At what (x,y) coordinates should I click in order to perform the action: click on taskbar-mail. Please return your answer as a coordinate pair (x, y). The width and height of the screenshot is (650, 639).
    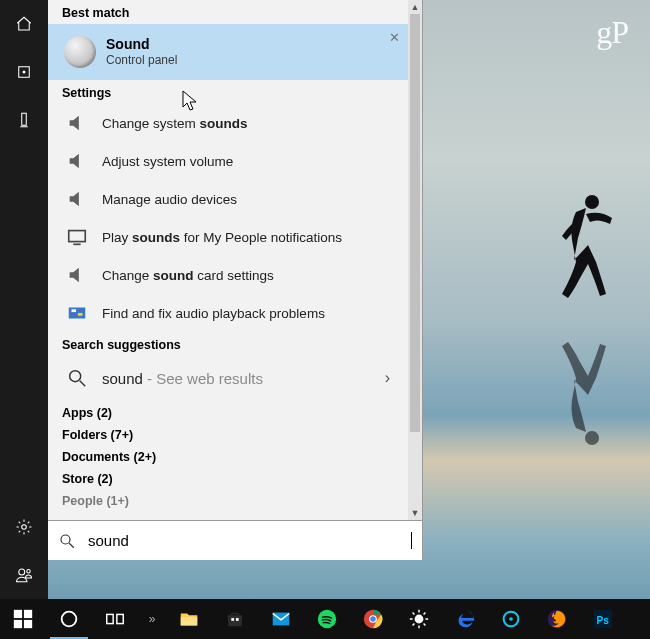
    Looking at the image, I should click on (281, 619).